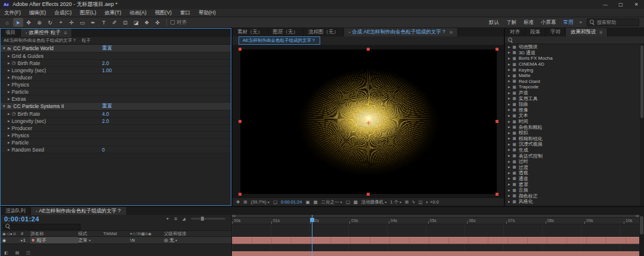  What do you see at coordinates (238, 202) in the screenshot?
I see `hand-icon: ✥` at bounding box center [238, 202].